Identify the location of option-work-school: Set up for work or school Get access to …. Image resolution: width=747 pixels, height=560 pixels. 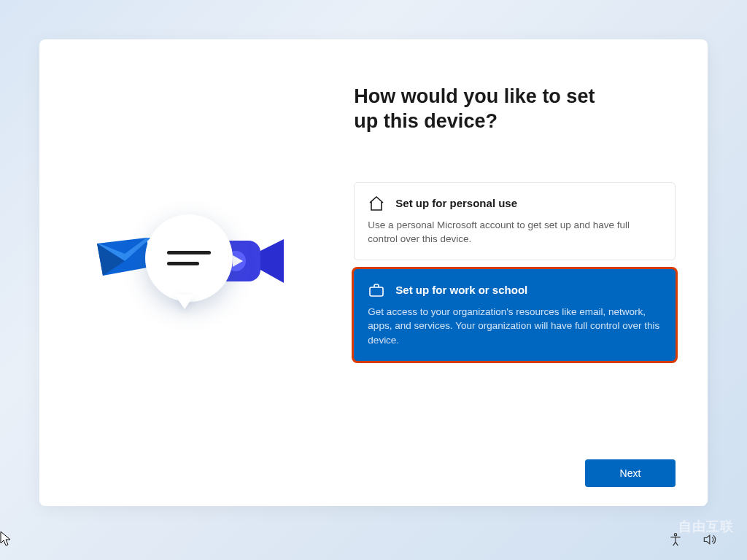
(515, 315).